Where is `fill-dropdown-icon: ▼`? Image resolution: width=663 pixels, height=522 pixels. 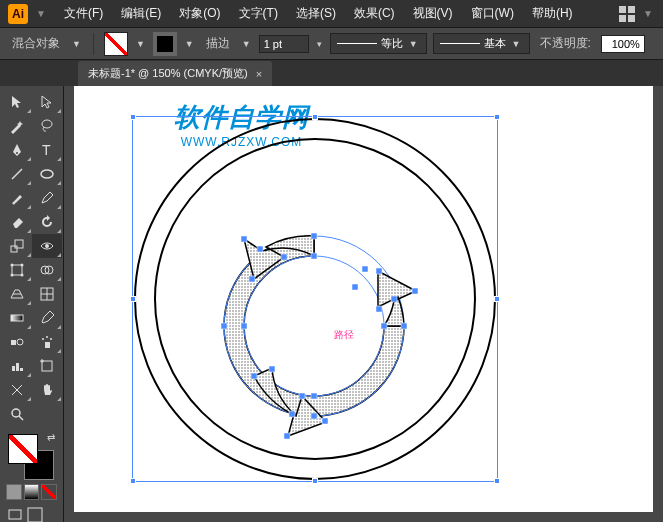 fill-dropdown-icon: ▼ is located at coordinates (140, 44).